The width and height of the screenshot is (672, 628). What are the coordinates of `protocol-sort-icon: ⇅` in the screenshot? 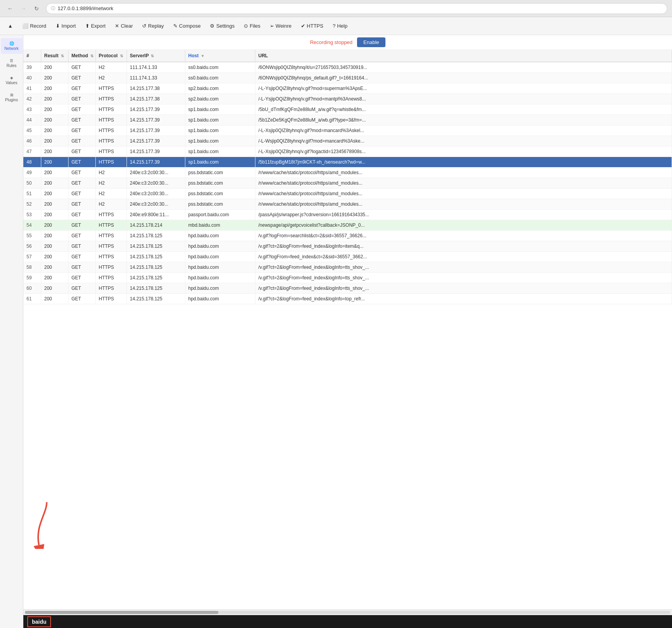 It's located at (121, 56).